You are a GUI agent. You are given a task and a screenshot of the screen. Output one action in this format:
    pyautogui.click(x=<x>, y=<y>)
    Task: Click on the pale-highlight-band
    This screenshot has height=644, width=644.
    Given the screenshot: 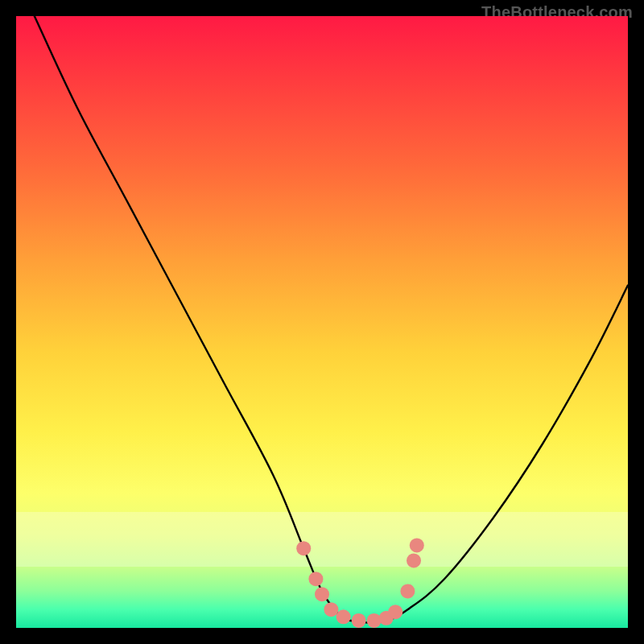 What is the action you would take?
    pyautogui.click(x=322, y=539)
    